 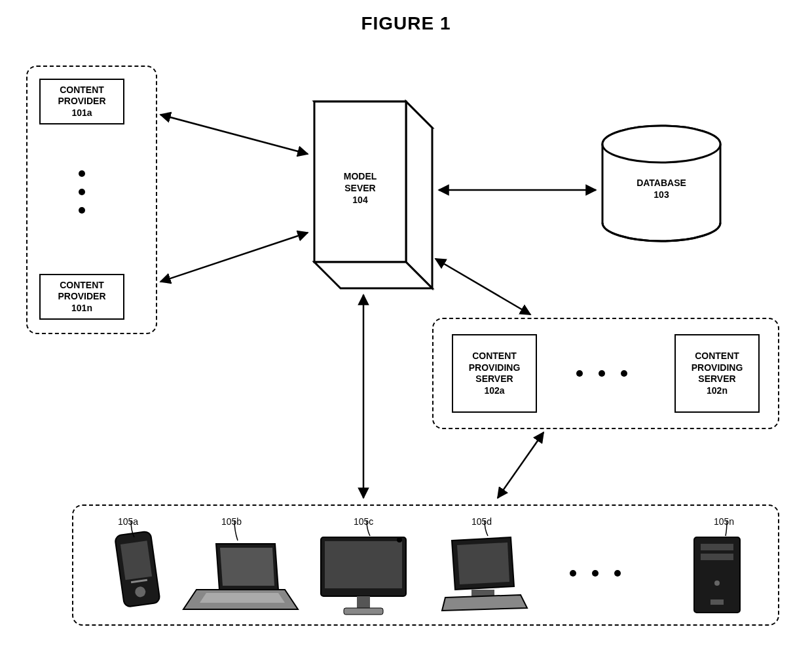 I want to click on arrow-cps-devices, so click(x=521, y=465).